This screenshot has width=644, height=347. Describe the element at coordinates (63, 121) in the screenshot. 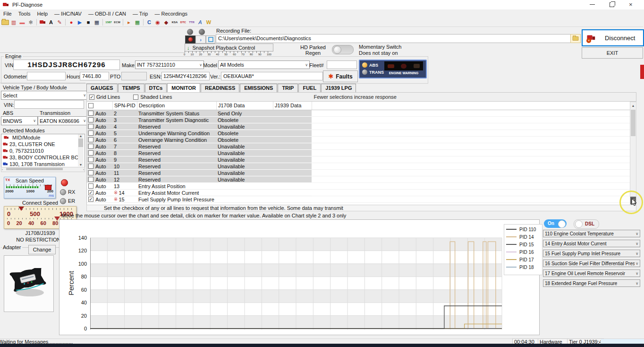

I see `transmission-select: EATON K086696∨` at that location.